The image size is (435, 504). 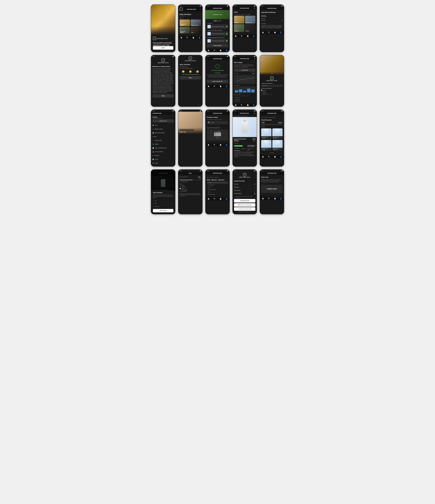 I want to click on sort-btn: Sort by, so click(x=280, y=123).